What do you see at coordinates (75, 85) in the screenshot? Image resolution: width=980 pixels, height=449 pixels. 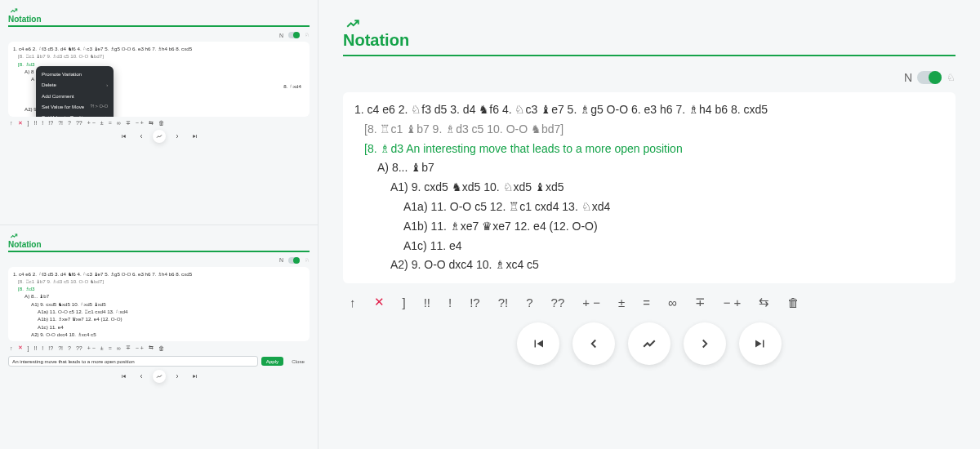 I see `ctx-delete: Delete›` at bounding box center [75, 85].